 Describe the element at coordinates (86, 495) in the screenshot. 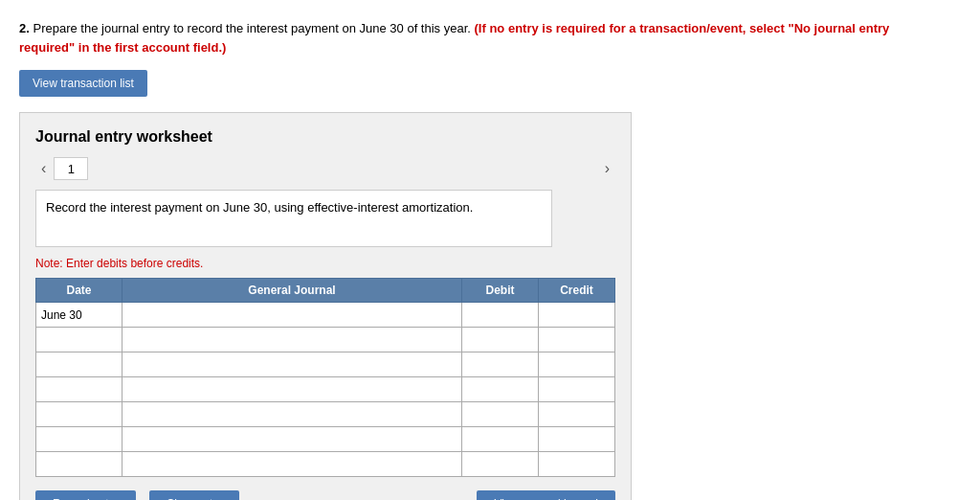

I see `record-entry-button: Record entry` at that location.